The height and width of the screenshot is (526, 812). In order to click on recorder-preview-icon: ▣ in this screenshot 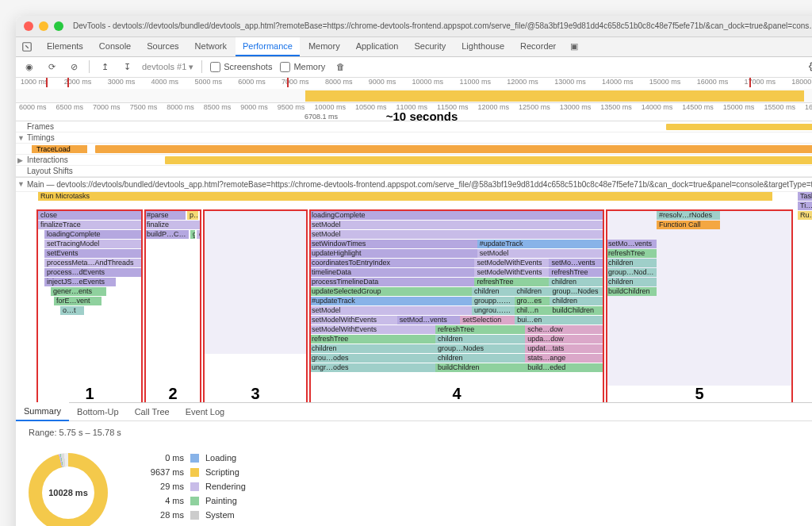, I will do `click(574, 47)`.